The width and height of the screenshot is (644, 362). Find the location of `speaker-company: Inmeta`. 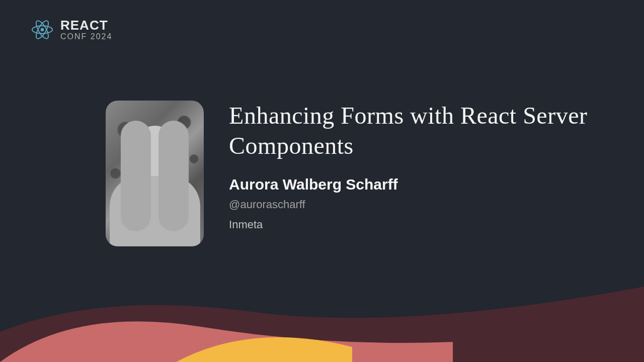

speaker-company: Inmeta is located at coordinates (437, 225).